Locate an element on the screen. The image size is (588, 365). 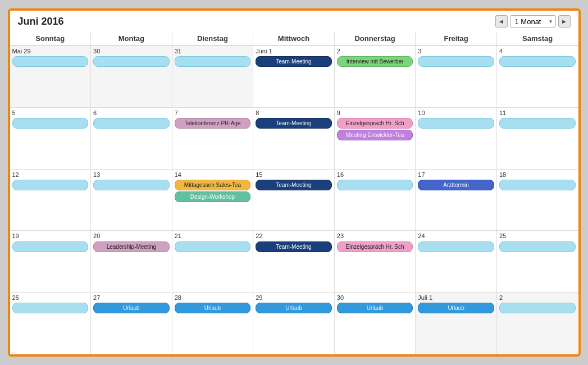
event-2-5-0: Arzttermin is located at coordinates (456, 185).